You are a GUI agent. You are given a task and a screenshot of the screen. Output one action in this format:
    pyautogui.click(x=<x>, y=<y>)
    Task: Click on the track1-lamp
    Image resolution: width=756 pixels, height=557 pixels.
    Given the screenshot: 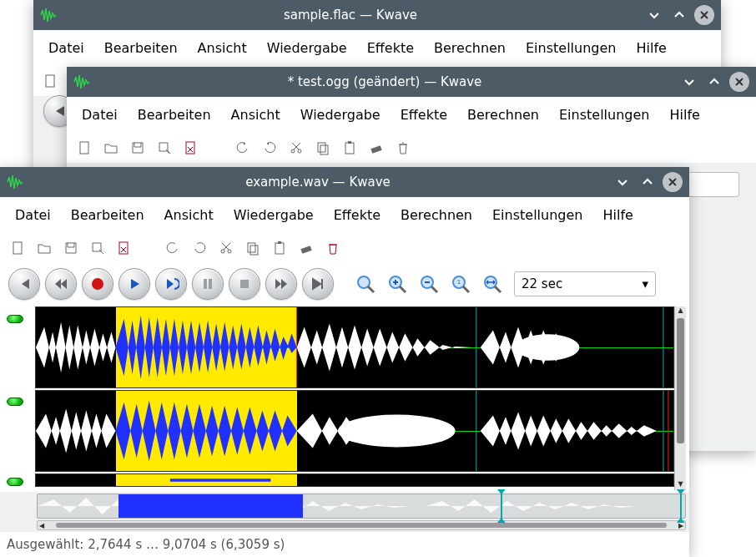 What is the action you would take?
    pyautogui.click(x=15, y=319)
    